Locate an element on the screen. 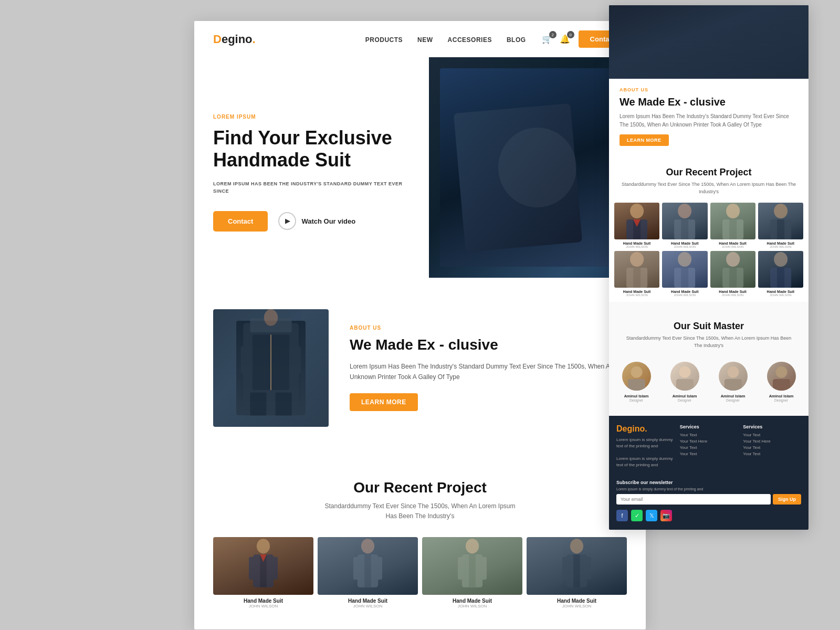 This screenshot has height=630, width=840. nav-link-accesories: ACCESORIES is located at coordinates (470, 40).